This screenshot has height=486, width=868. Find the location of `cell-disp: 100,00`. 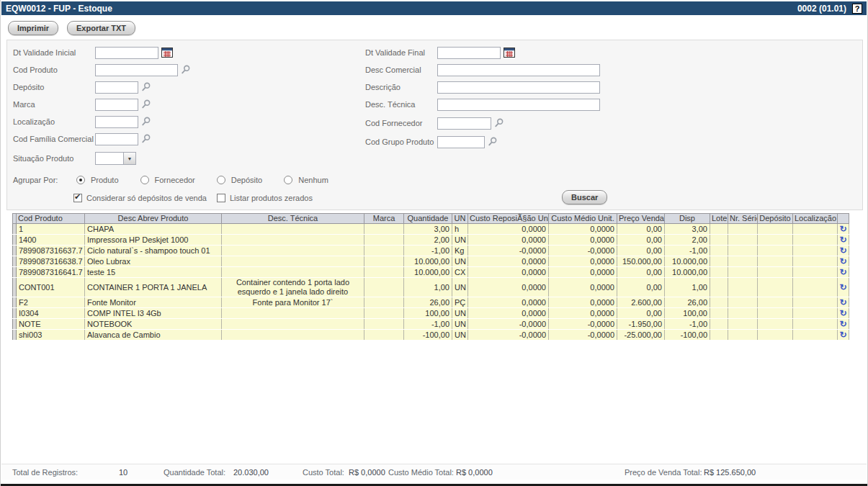

cell-disp: 100,00 is located at coordinates (687, 314).